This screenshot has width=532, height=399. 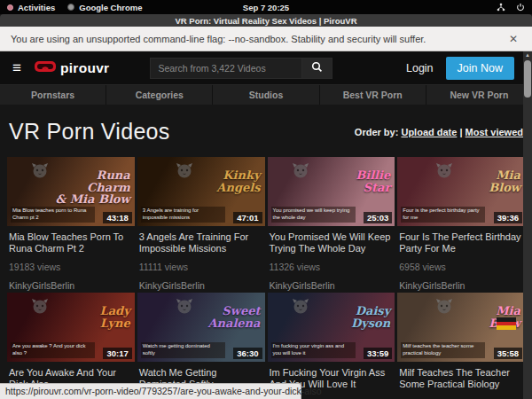 What do you see at coordinates (115, 317) in the screenshot?
I see `thumbnail-model-name: Lady Lyne` at bounding box center [115, 317].